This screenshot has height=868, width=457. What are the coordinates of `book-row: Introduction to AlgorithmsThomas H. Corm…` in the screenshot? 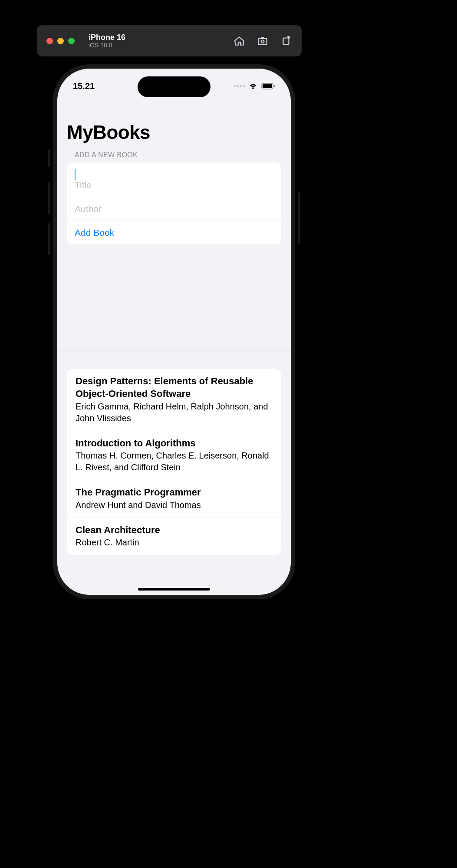 It's located at (174, 456).